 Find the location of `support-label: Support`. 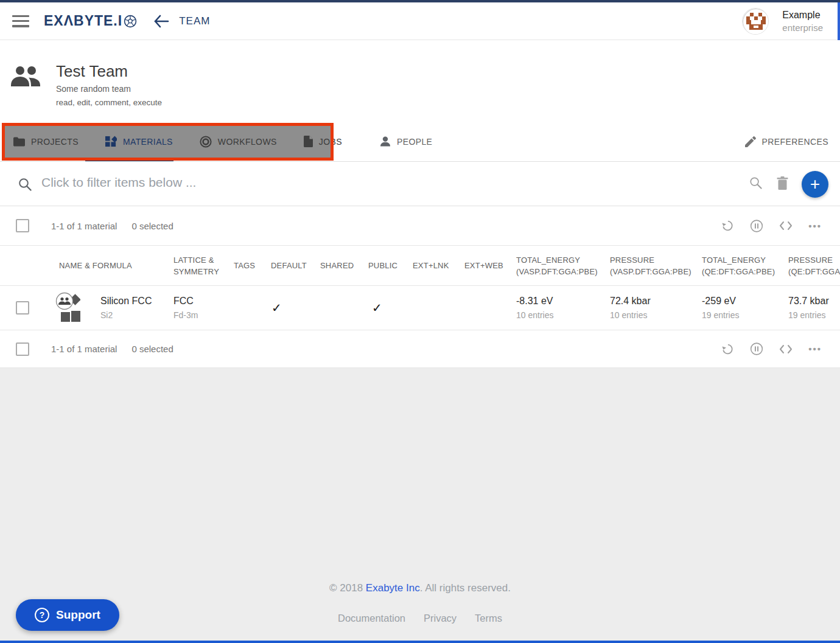

support-label: Support is located at coordinates (78, 615).